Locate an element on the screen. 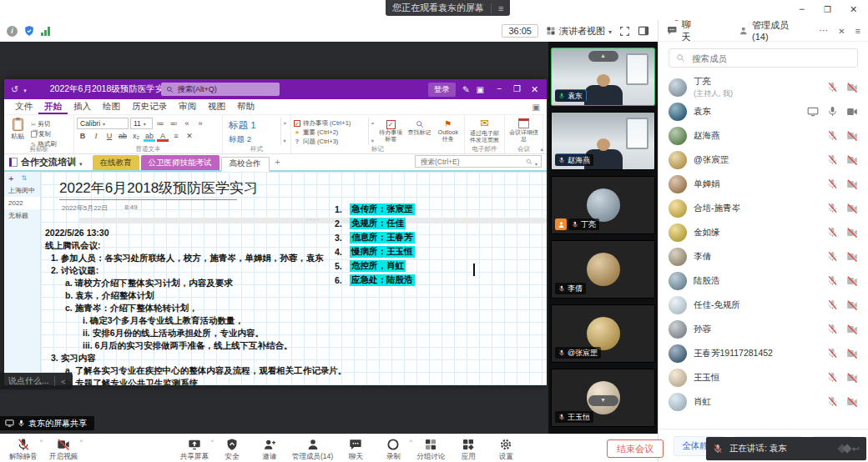 Image resolution: width=868 pixels, height=462 pixels. meeting-info-icon is located at coordinates (12, 32).